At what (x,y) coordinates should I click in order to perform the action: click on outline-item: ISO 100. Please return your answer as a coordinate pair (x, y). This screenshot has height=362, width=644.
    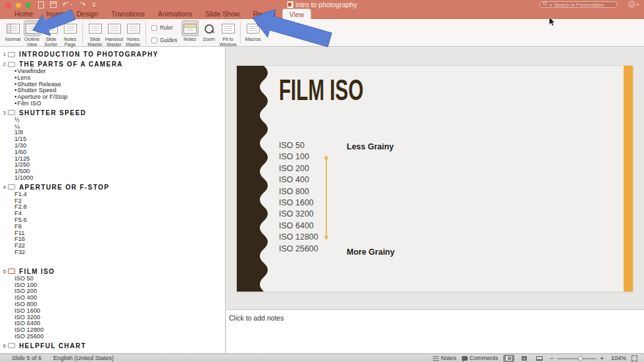
    Looking at the image, I should click on (120, 286).